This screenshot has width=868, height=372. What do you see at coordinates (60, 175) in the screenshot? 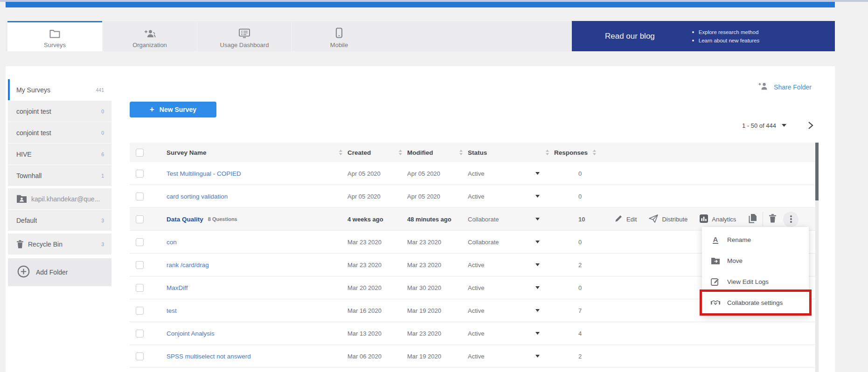
I see `sidebar-item-townhall: Townhall 1` at bounding box center [60, 175].